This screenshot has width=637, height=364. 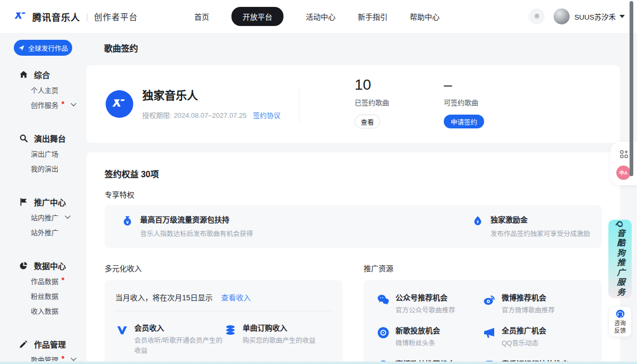 I want to click on promo-item-title: 全员推广机会, so click(x=524, y=330).